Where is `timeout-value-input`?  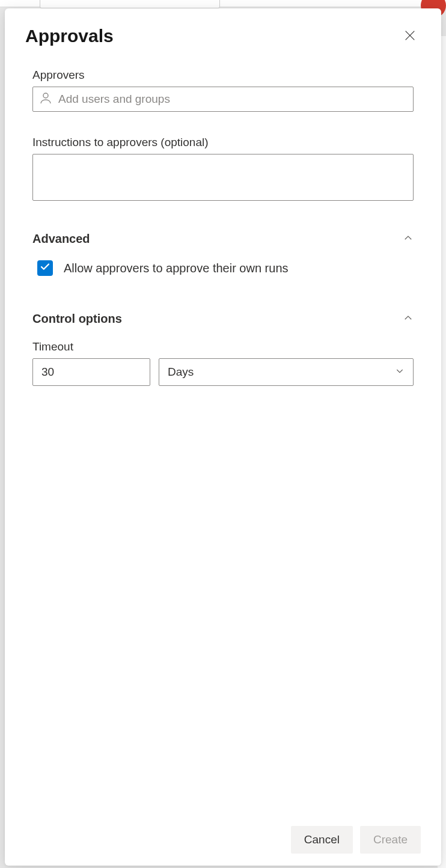
timeout-value-input is located at coordinates (91, 372).